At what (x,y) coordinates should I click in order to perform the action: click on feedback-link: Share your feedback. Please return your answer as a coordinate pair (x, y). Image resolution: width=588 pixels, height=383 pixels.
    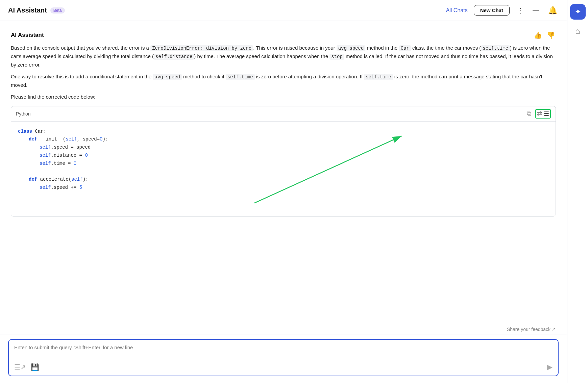
    Looking at the image, I should click on (531, 329).